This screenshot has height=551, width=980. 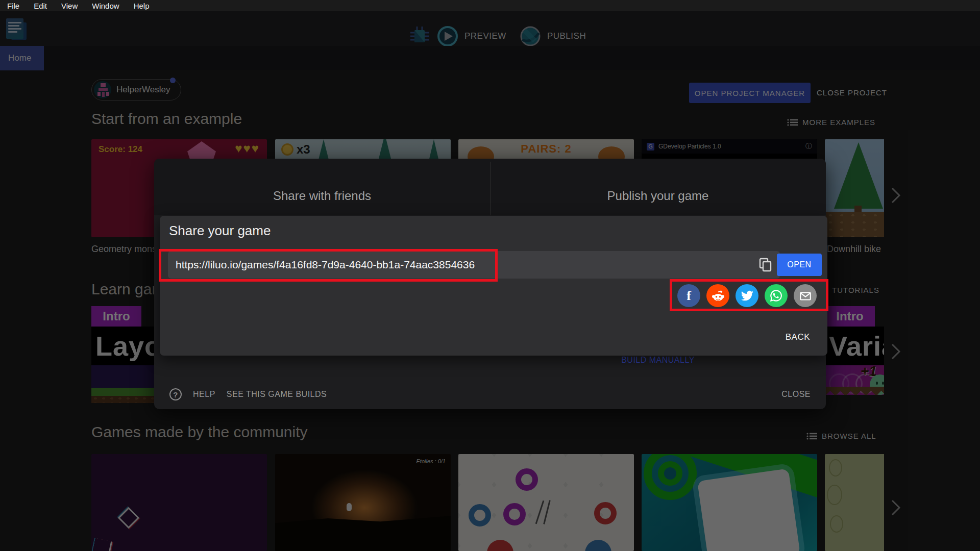 What do you see at coordinates (277, 394) in the screenshot?
I see `see-builds-button: SEE THIS GAME BUILDS` at bounding box center [277, 394].